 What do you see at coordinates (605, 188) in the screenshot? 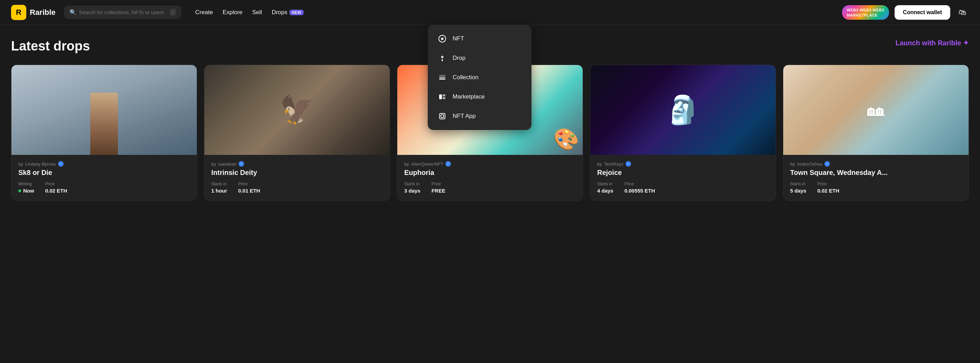
I see `starts-stat: Starts in 4 days` at bounding box center [605, 188].